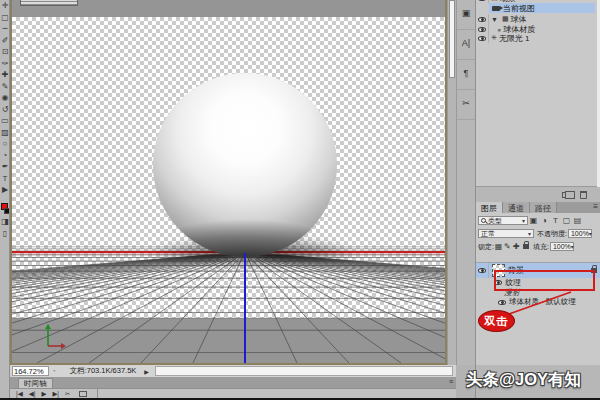  I want to click on filter-shape-layers-icon: ▢, so click(566, 220).